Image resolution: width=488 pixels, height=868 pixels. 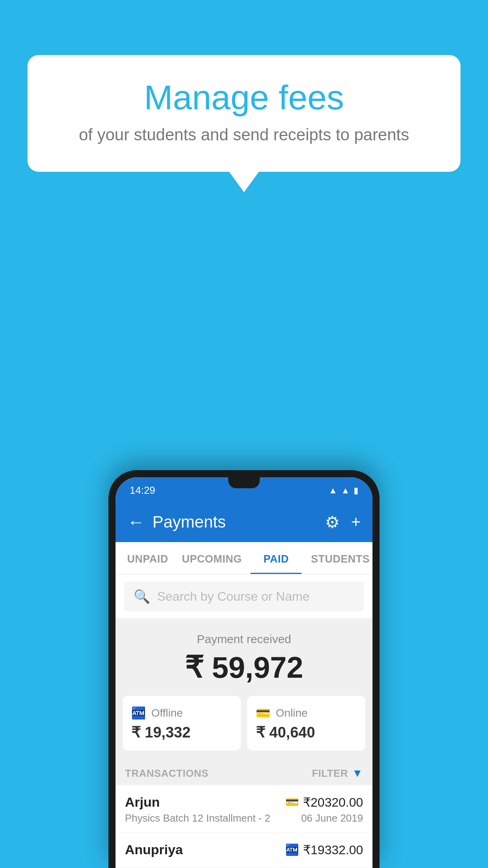 I want to click on transaction-amount-wrap-1: 💳 ₹20320.00, so click(x=324, y=802).